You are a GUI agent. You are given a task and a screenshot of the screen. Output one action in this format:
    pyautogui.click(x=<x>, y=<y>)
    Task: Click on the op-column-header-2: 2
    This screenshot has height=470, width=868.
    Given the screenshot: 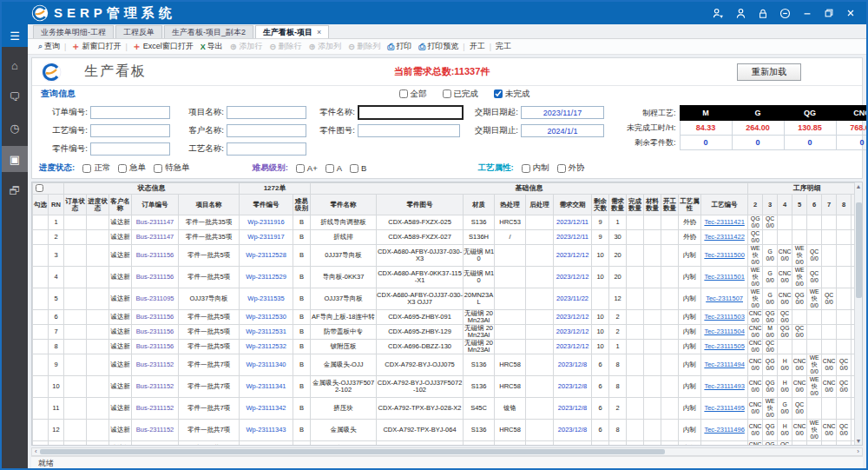 What is the action you would take?
    pyautogui.click(x=755, y=205)
    